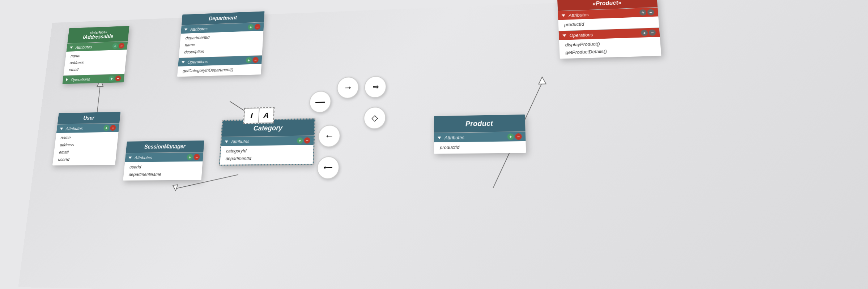 This screenshot has height=289, width=868. I want to click on department-attributes-body: departmentId name description, so click(221, 44).